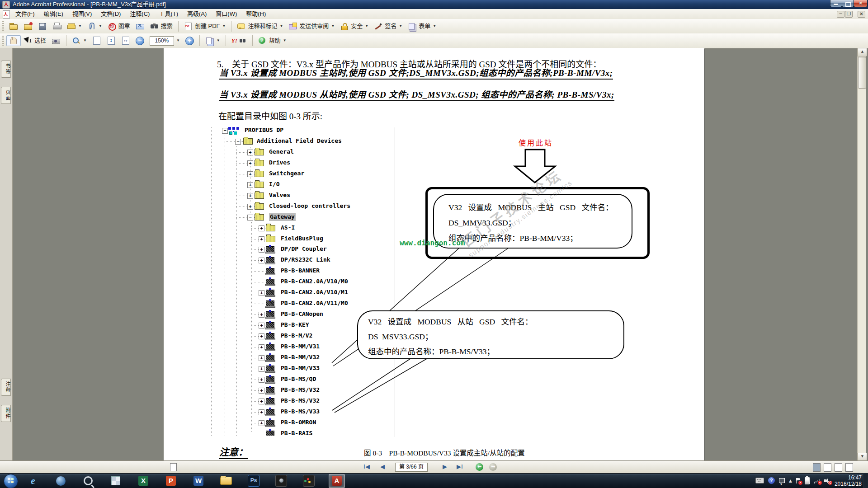 This screenshot has height=488, width=868. Describe the element at coordinates (25, 14) in the screenshot. I see `menu-item-0: 文件(F)` at that location.